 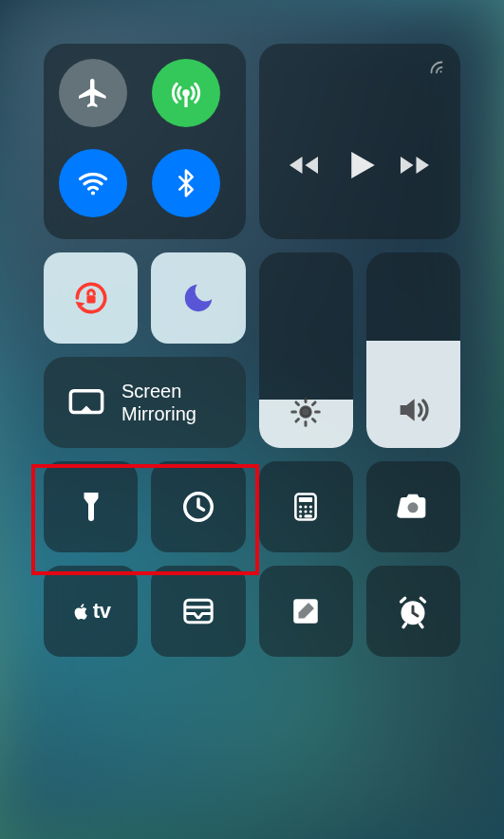 I want to click on apple-tv-button: tv, so click(x=91, y=611).